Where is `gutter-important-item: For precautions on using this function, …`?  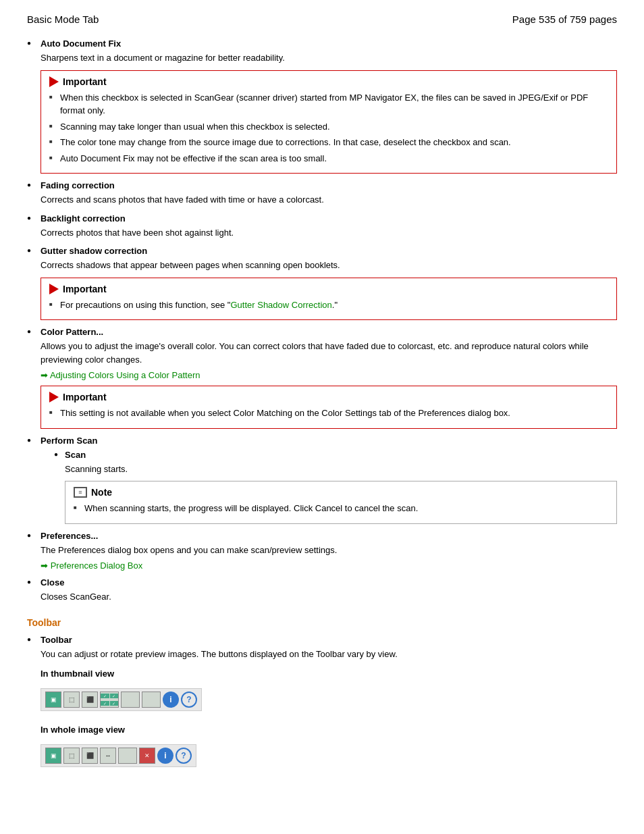 gutter-important-item: For precautions on using this function, … is located at coordinates (329, 305).